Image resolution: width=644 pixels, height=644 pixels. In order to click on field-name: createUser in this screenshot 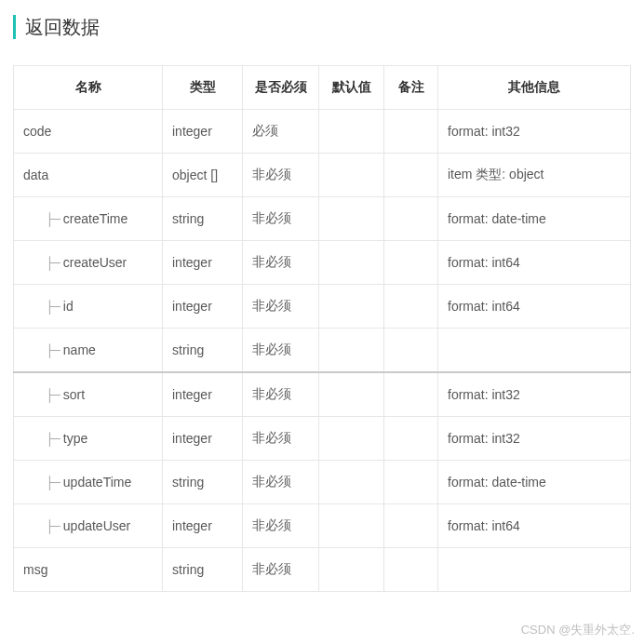, I will do `click(95, 262)`.